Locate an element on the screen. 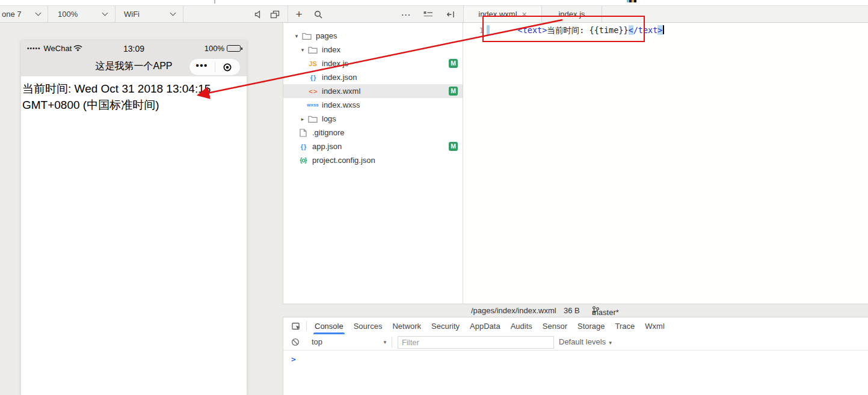 The image size is (868, 395). console-output: > is located at coordinates (576, 373).